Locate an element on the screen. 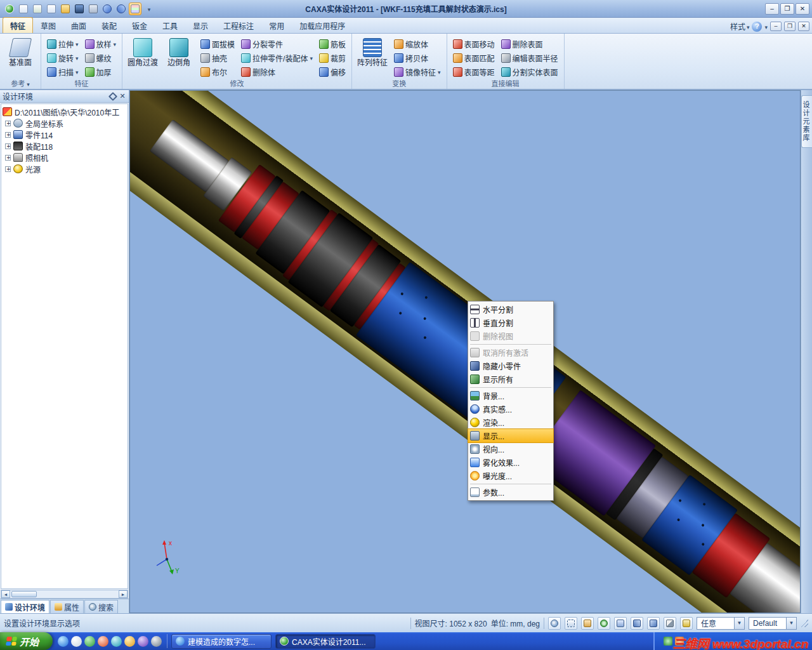 Image resolution: width=812 pixels, height=650 pixels. tab-display: 显示 is located at coordinates (200, 25).